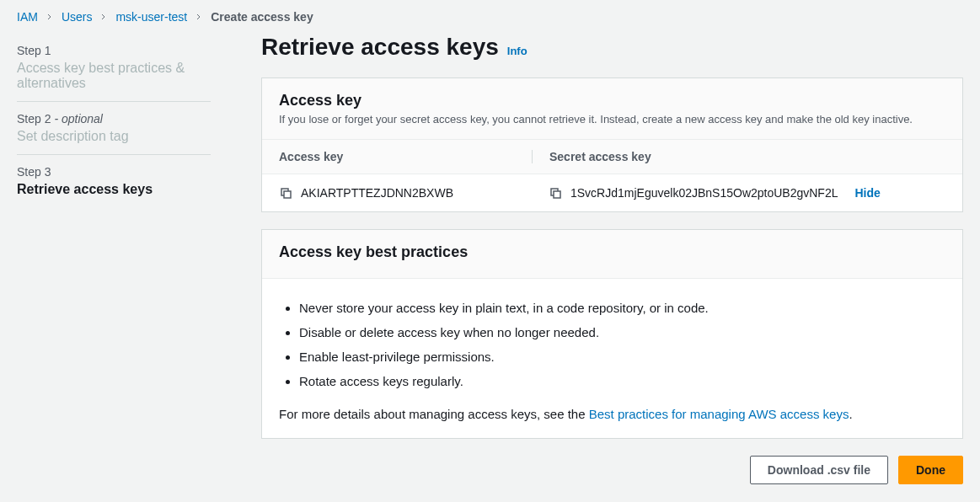 Image resolution: width=980 pixels, height=502 pixels. Describe the element at coordinates (490, 17) in the screenshot. I see `breadcrumb: IAM Users msk-user-test Create access ke…` at that location.